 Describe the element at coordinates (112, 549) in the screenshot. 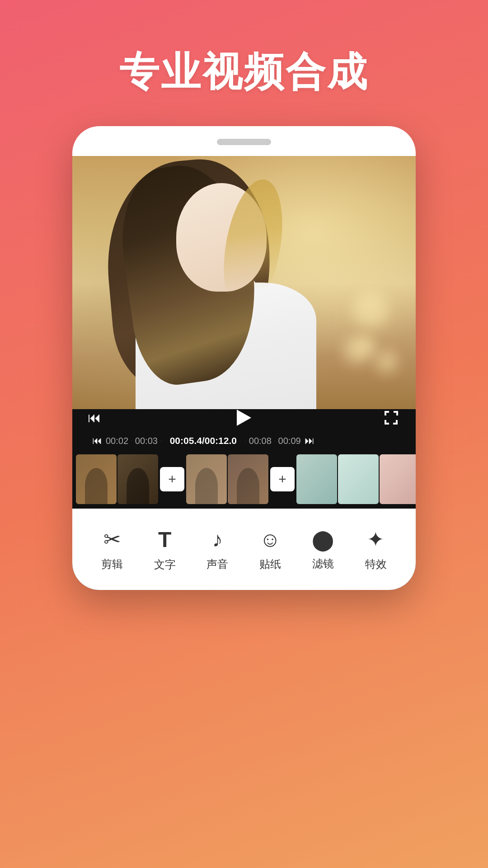

I see `tool-edit: ✂ 剪辑` at that location.